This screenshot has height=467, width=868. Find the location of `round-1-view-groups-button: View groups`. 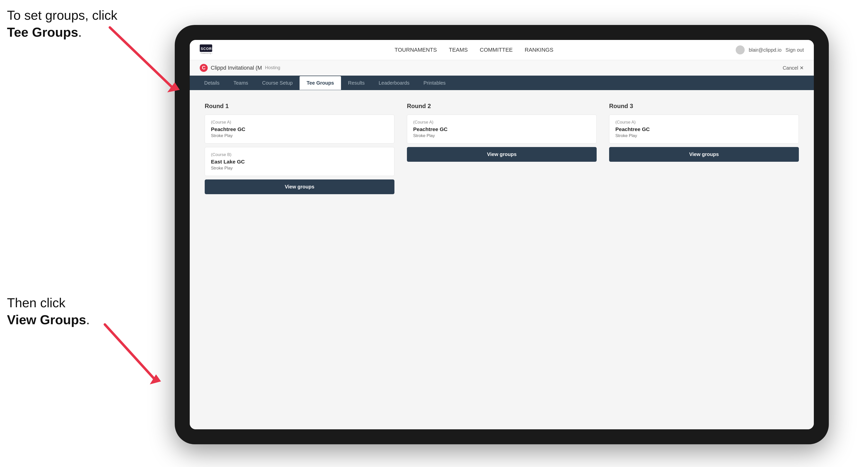

round-1-view-groups-button: View groups is located at coordinates (300, 187).